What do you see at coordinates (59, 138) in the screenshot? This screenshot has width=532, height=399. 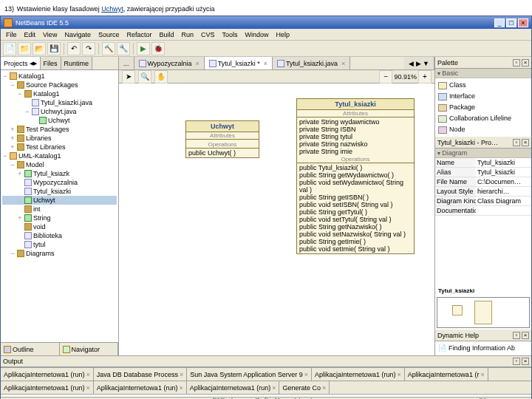 I see `tree-node: +Libraries` at bounding box center [59, 138].